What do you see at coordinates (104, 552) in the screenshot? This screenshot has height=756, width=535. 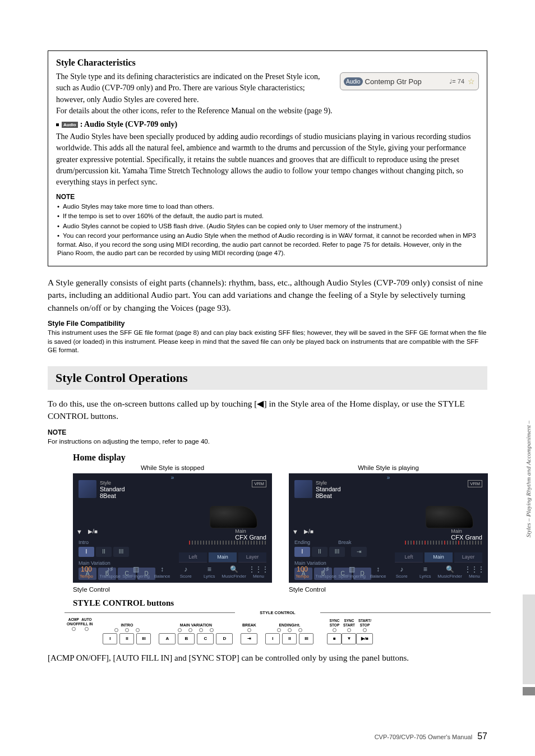 I see `intro-ii-button: II` at bounding box center [104, 552].